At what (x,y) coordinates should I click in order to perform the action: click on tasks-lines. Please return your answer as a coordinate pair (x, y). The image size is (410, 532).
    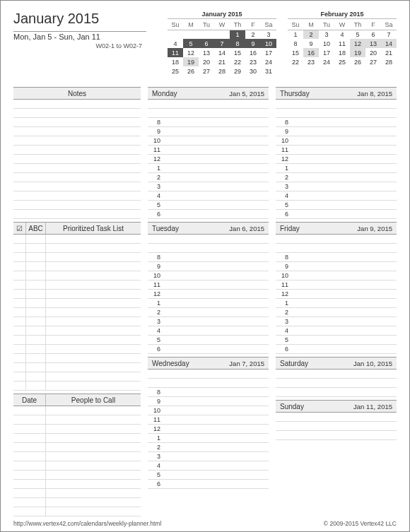
    Looking at the image, I should click on (77, 312).